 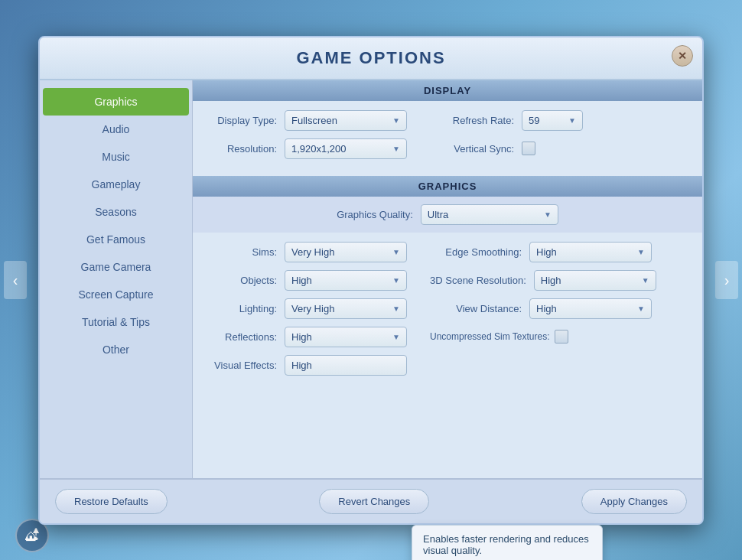 What do you see at coordinates (480, 148) in the screenshot?
I see `vertical-sync-label: Vertical Sync:` at bounding box center [480, 148].